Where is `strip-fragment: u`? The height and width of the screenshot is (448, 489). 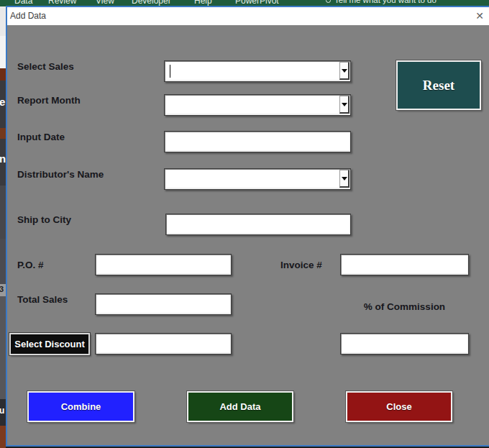
strip-fragment: u is located at coordinates (2, 411).